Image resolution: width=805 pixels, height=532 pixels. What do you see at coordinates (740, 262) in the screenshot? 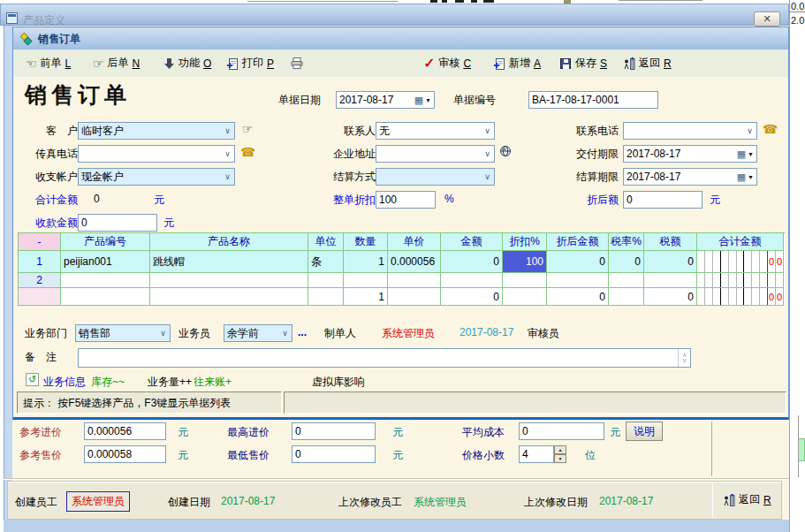
I see `row1-total-ledger: 00` at bounding box center [740, 262].